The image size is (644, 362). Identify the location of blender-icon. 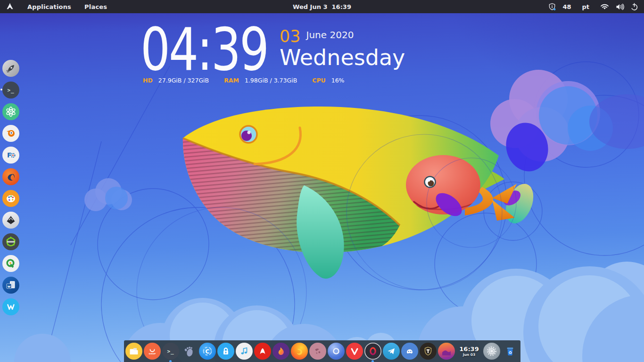
(11, 133).